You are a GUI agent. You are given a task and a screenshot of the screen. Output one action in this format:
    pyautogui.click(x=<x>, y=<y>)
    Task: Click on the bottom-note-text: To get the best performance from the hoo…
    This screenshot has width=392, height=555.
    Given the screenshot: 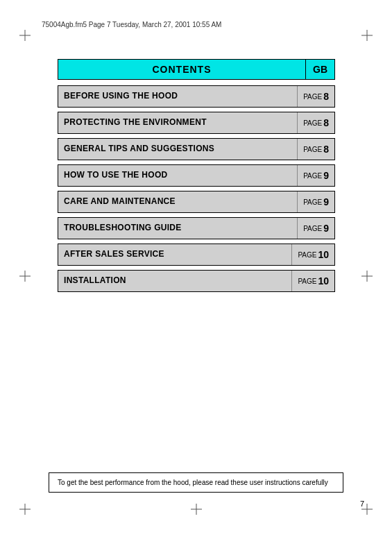 What is the action you would take?
    pyautogui.click(x=193, y=483)
    